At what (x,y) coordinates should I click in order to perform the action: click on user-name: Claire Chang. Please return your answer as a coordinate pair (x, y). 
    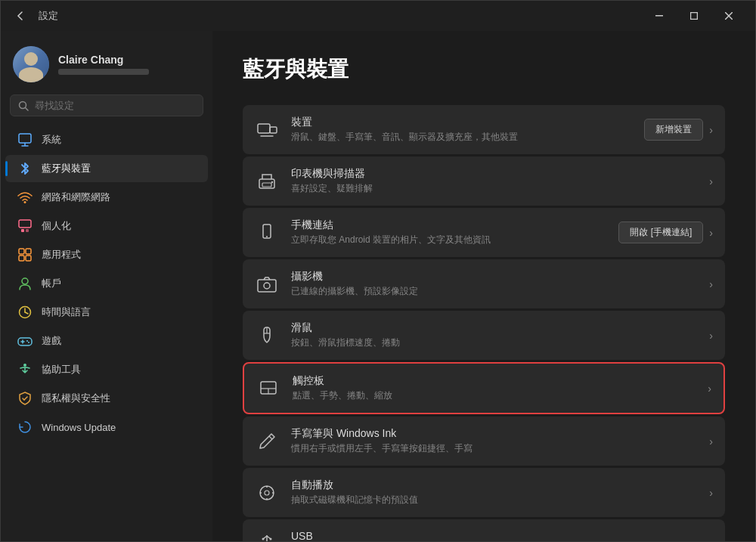
    Looking at the image, I should click on (104, 60).